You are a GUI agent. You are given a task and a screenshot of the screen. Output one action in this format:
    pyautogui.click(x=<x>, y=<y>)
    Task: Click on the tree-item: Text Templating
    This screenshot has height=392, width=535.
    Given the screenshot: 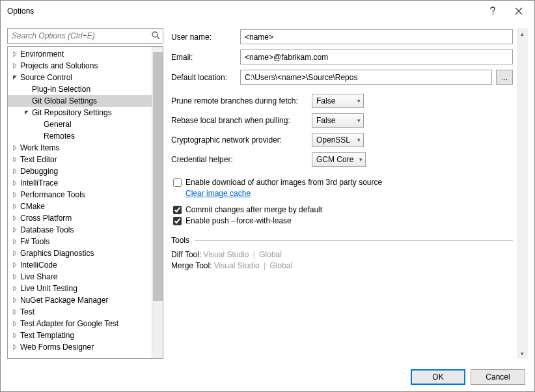 What is the action you would take?
    pyautogui.click(x=79, y=335)
    